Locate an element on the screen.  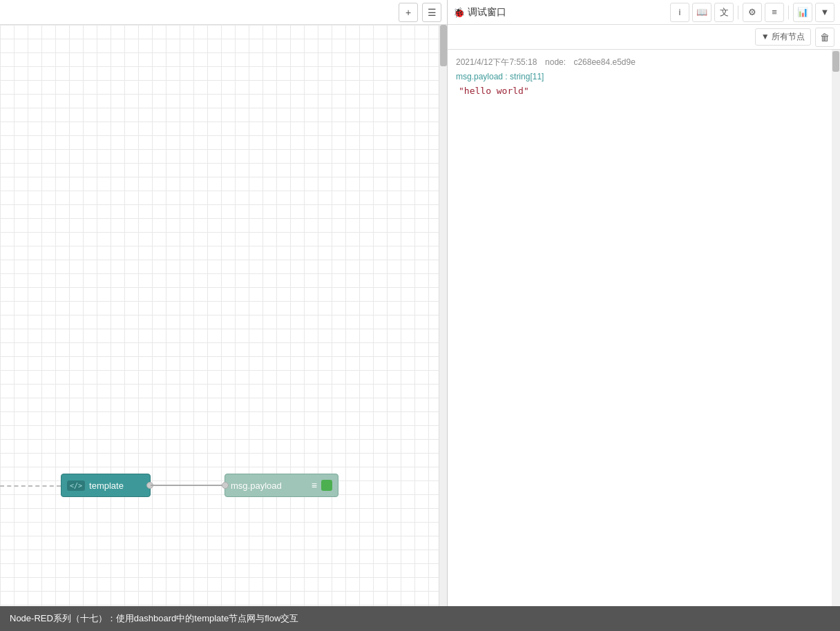
debug-node-input-port is located at coordinates (225, 485).